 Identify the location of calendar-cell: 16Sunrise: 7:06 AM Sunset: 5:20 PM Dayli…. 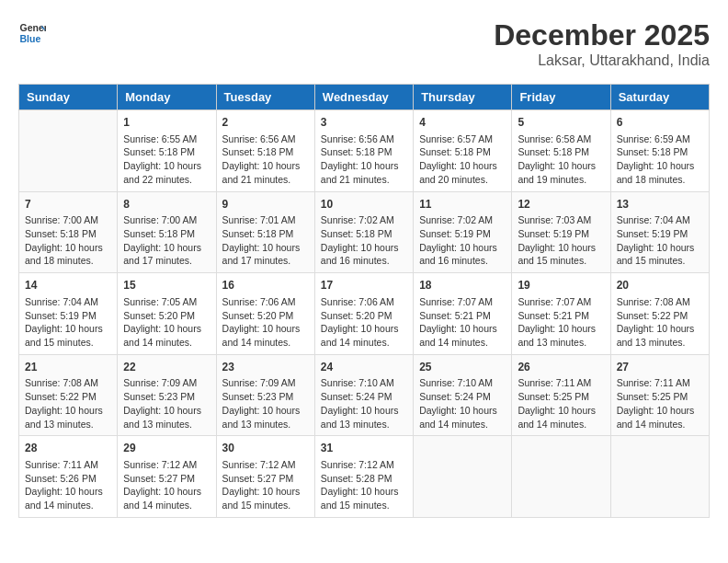
(265, 315).